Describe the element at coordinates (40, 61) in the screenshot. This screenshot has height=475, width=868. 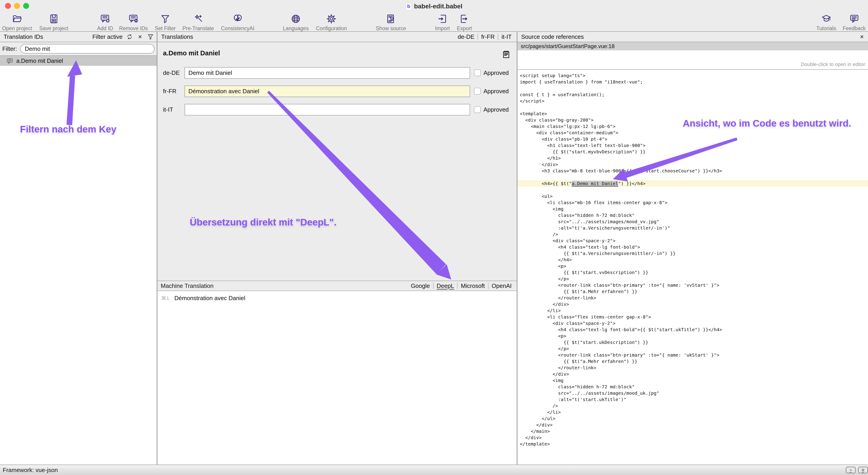
I see `translation-id-label: a.Demo mit Daniel` at that location.